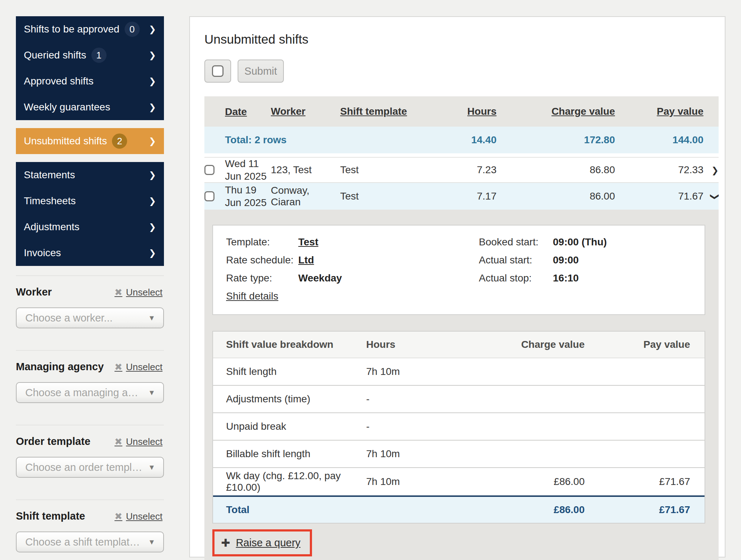 Image resolution: width=741 pixels, height=560 pixels. Describe the element at coordinates (541, 510) in the screenshot. I see `breakdown-total-charge: £86.00` at that location.